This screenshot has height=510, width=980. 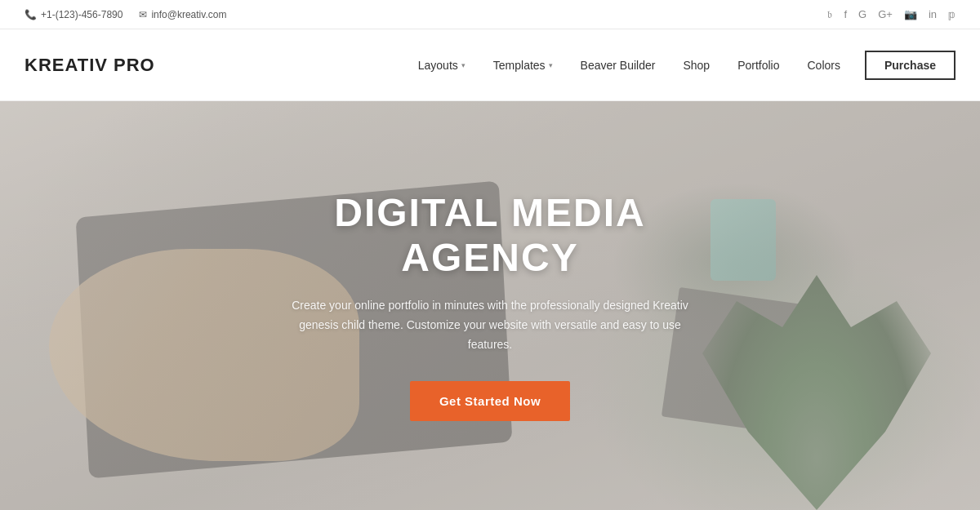 I want to click on nav-label-layouts: Layouts, so click(x=438, y=65).